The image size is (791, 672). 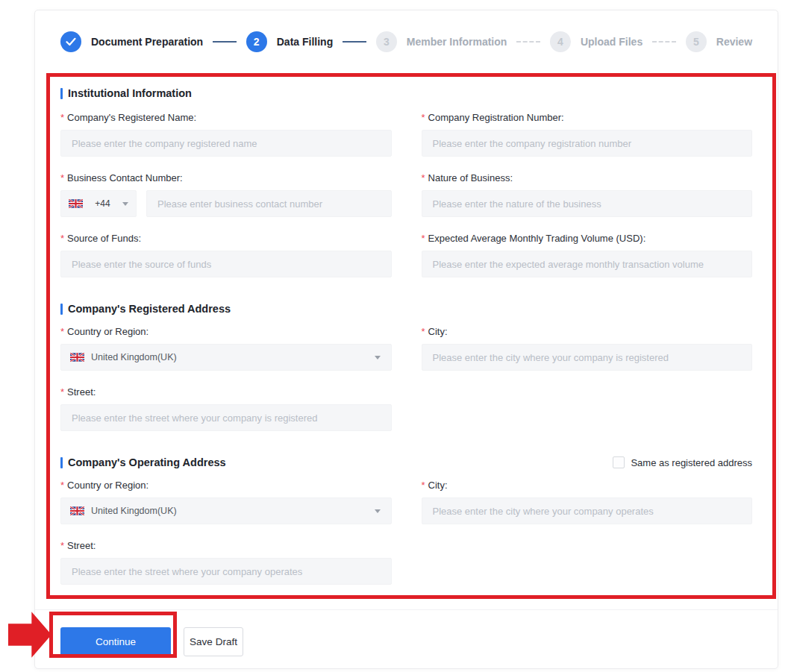 What do you see at coordinates (126, 93) in the screenshot?
I see `section-title: Institutional Information` at bounding box center [126, 93].